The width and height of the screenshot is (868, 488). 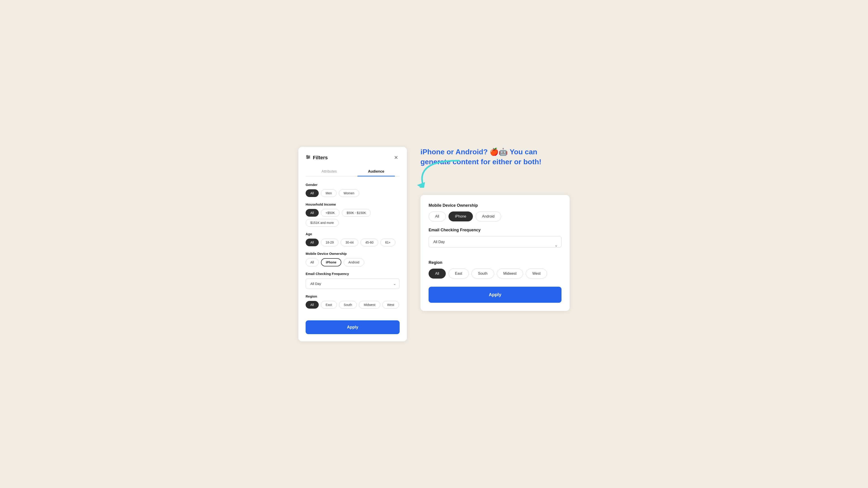 What do you see at coordinates (439, 172) in the screenshot?
I see `teal-arrow-icon` at bounding box center [439, 172].